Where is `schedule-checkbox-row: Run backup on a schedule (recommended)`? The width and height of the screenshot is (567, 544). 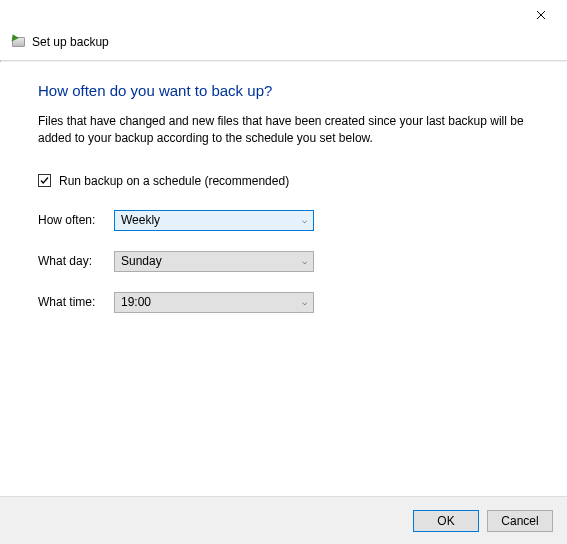 schedule-checkbox-row: Run backup on a schedule (recommended) is located at coordinates (284, 181).